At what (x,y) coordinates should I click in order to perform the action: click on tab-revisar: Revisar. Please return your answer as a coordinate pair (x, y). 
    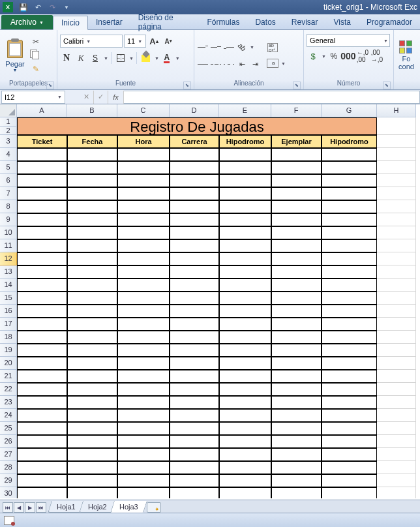
    Looking at the image, I should click on (305, 22).